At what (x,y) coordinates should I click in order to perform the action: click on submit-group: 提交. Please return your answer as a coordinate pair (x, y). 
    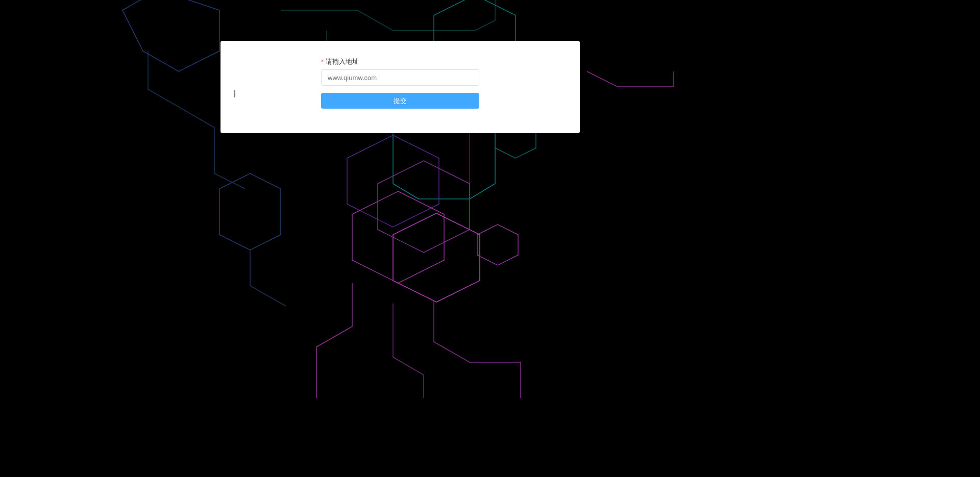
    Looking at the image, I should click on (400, 101).